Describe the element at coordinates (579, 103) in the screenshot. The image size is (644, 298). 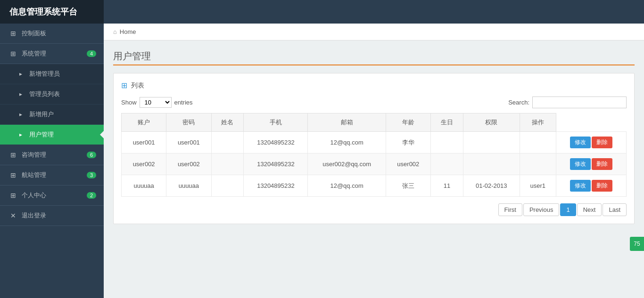
I see `search-input` at that location.